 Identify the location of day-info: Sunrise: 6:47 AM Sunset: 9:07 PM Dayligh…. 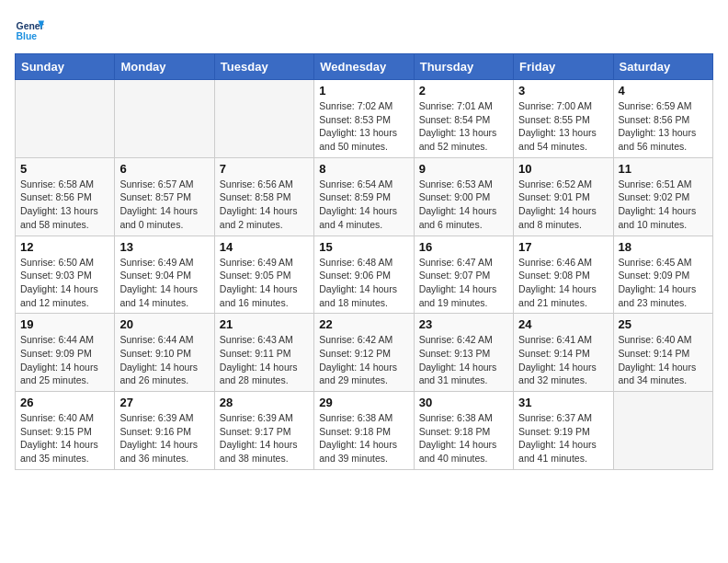
(463, 283).